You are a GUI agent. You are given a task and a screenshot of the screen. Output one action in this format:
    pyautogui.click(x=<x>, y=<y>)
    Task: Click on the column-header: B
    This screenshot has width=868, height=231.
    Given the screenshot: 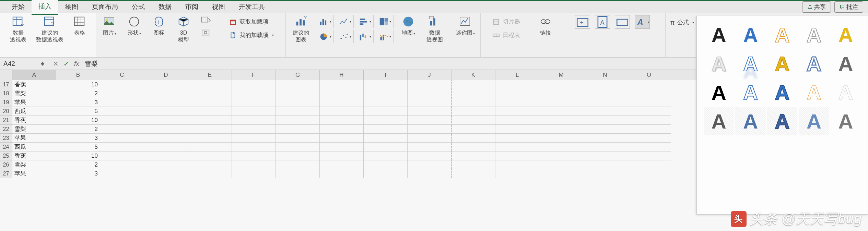 What is the action you would take?
    pyautogui.click(x=78, y=75)
    